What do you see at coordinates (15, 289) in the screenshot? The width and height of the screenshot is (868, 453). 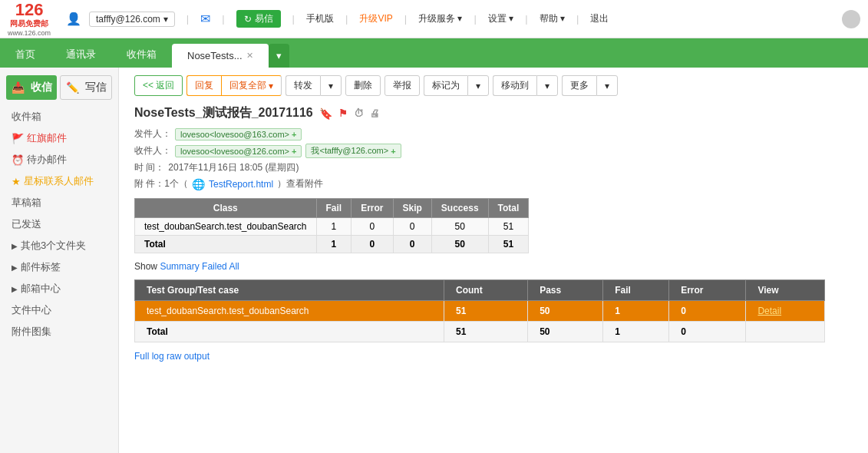 I see `chevron-right-icon-3: ▶` at bounding box center [15, 289].